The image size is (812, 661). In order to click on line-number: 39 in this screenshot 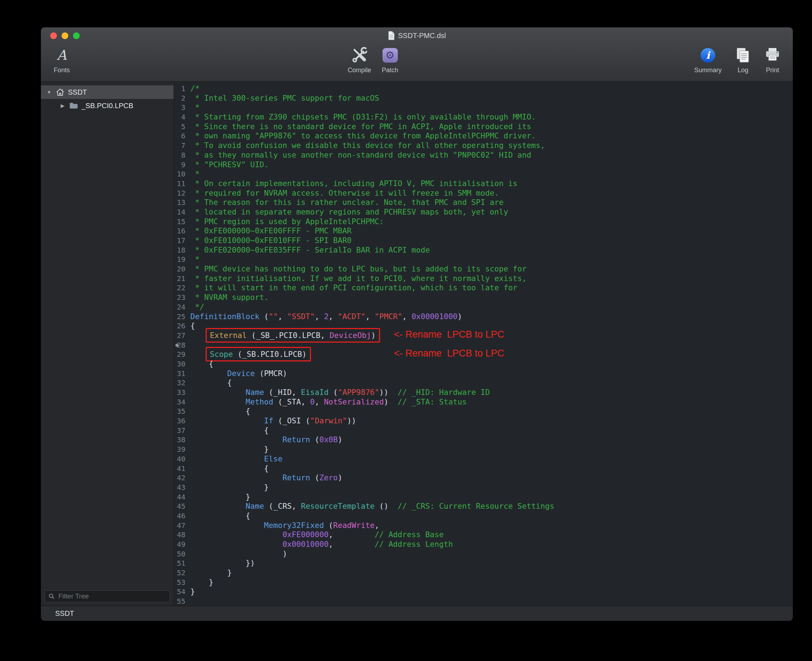, I will do `click(182, 449)`.